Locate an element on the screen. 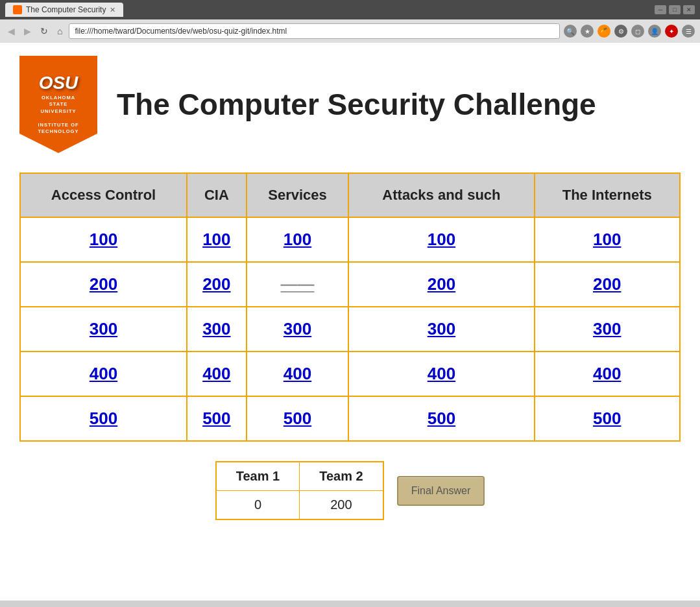 The height and width of the screenshot is (607, 700). table-row: 400400400400400 is located at coordinates (350, 374).